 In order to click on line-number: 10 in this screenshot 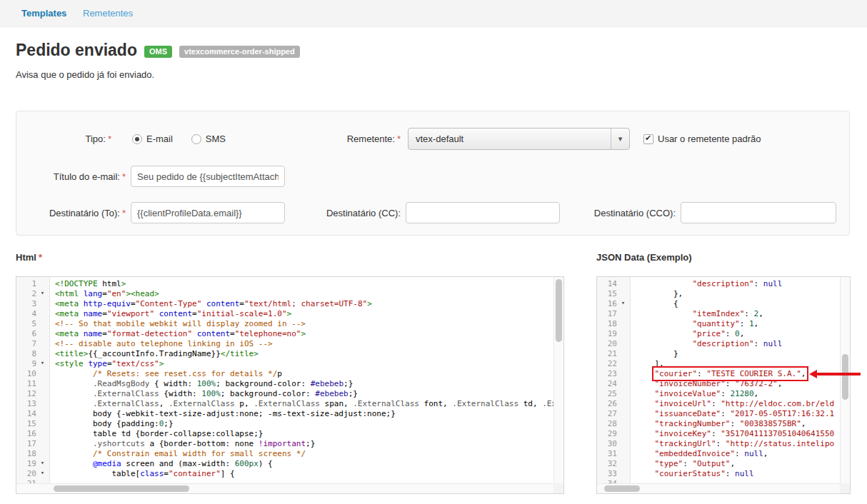, I will do `click(33, 374)`.